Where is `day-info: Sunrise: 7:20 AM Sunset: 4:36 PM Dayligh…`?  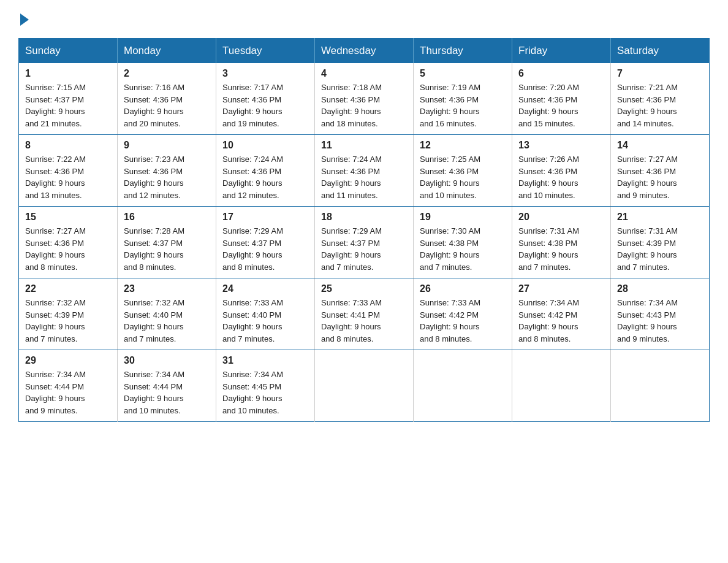
day-info: Sunrise: 7:20 AM Sunset: 4:36 PM Dayligh… is located at coordinates (549, 105).